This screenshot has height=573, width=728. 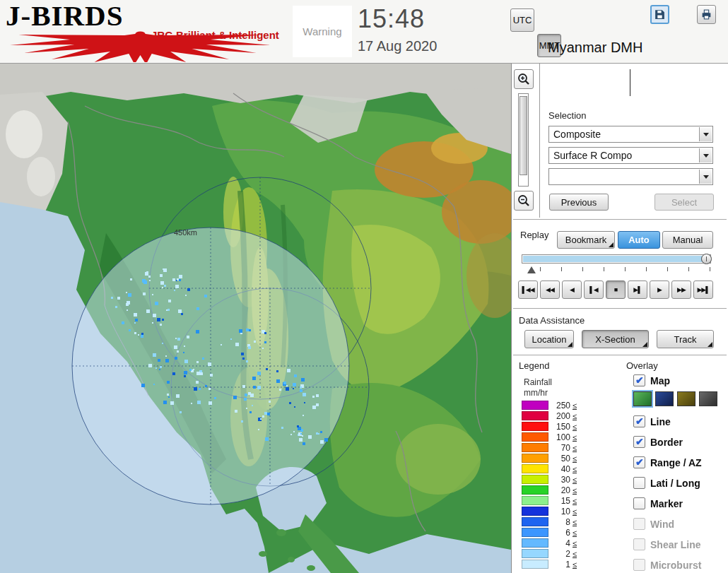 What do you see at coordinates (587, 240) in the screenshot?
I see `bookmark-button-label: Bookmark` at bounding box center [587, 240].